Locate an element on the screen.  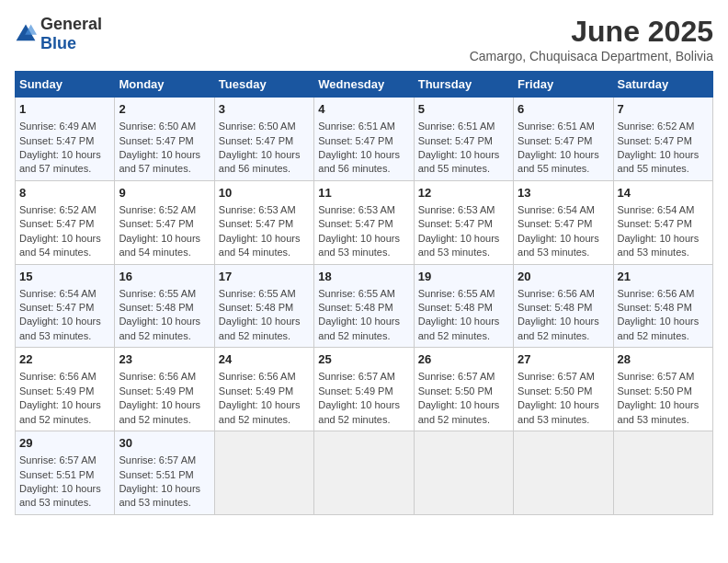
title-area: June 2025 Camargo, Chuquisaca Department… is located at coordinates (592, 39).